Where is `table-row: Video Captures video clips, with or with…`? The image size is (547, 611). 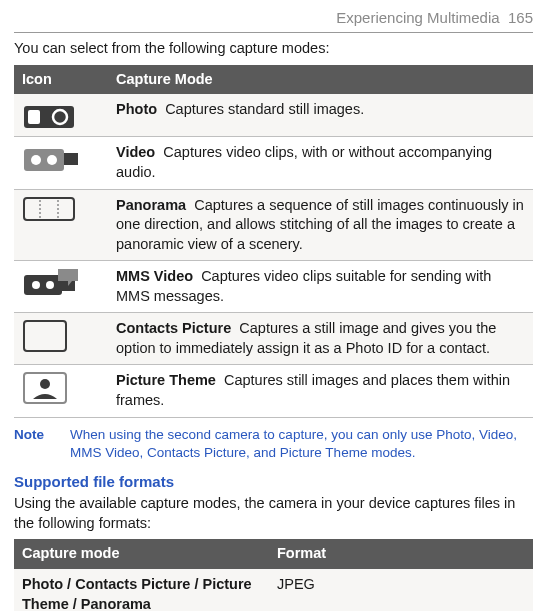
table-row: Video Captures video clips, with or with… is located at coordinates (274, 163).